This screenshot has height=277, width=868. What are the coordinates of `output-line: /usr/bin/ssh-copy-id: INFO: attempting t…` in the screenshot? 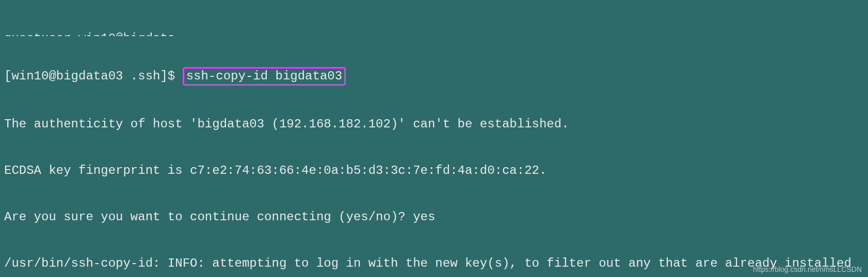 It's located at (434, 264).